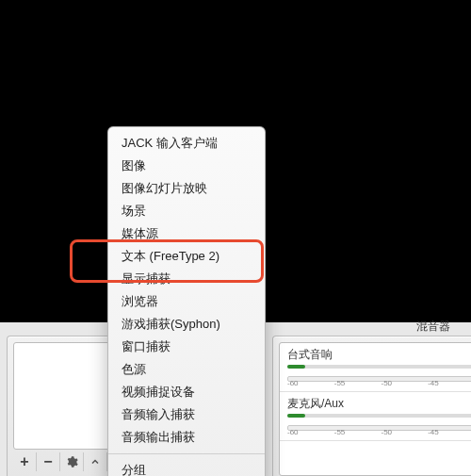 The height and width of the screenshot is (476, 471). I want to click on menu-separator, so click(187, 454).